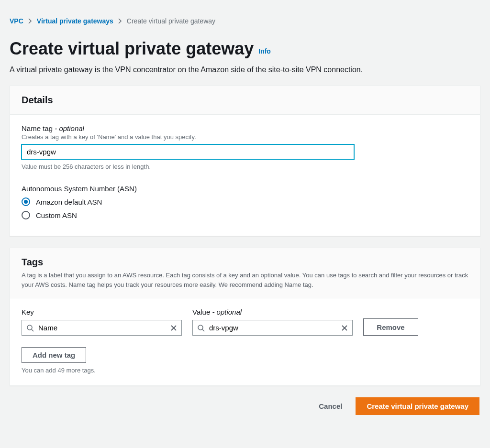 The height and width of the screenshot is (448, 490). I want to click on page-subtitle: A virtual private gateway is the VPN con…, so click(245, 70).